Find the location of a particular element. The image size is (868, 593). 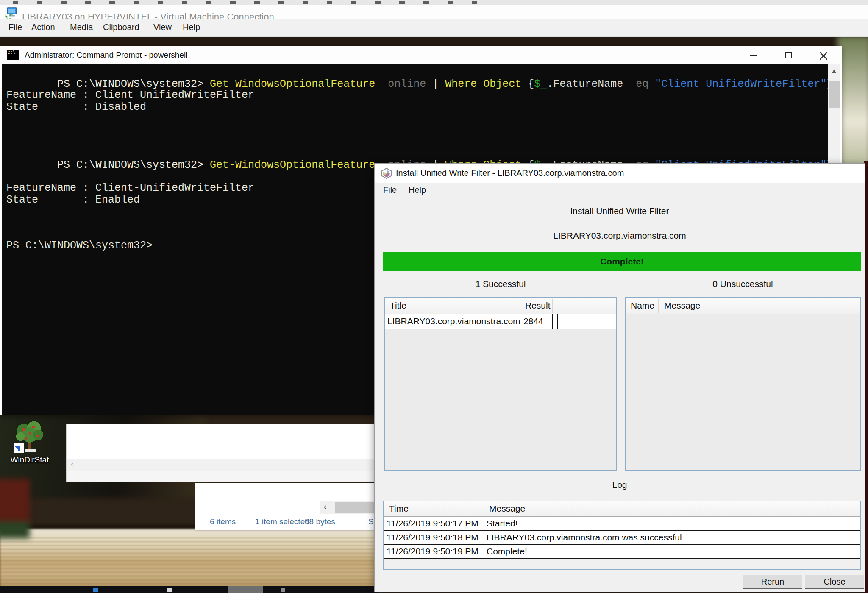

successful-table: Title Result LIBRARY03.corp.viamonstra.c… is located at coordinates (501, 384).